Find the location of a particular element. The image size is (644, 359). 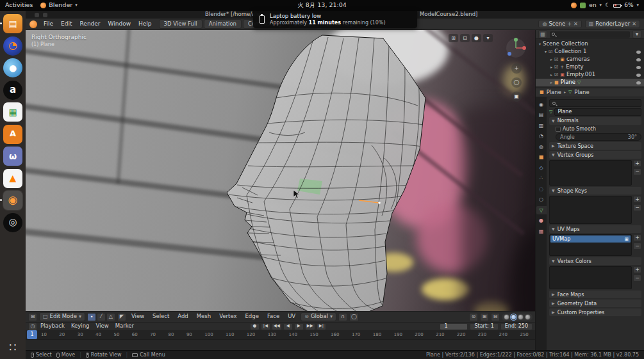

tab-object: ■ is located at coordinates (541, 157).